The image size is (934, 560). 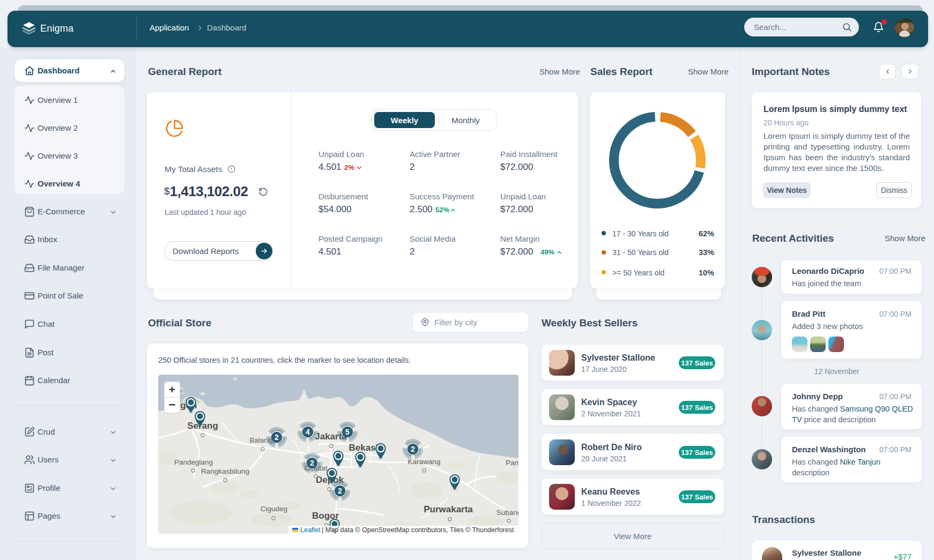 I want to click on svg-text: Bekasi, so click(x=364, y=448).